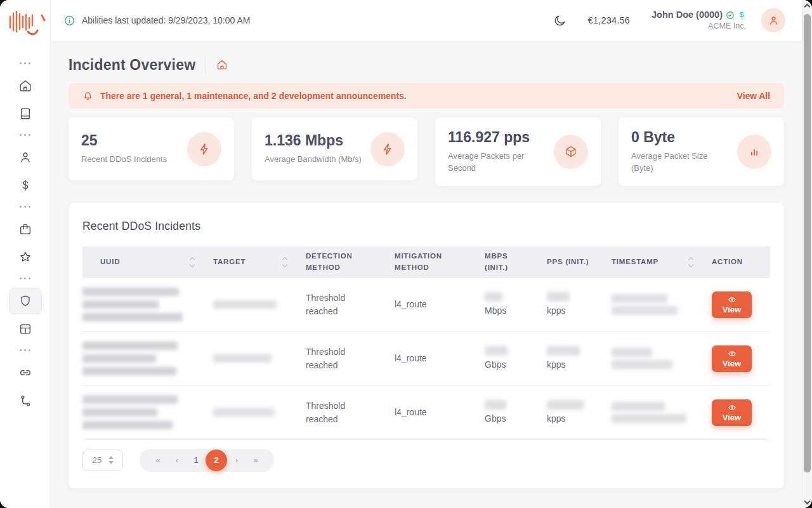  I want to click on sidebar-item-docs, so click(25, 114).